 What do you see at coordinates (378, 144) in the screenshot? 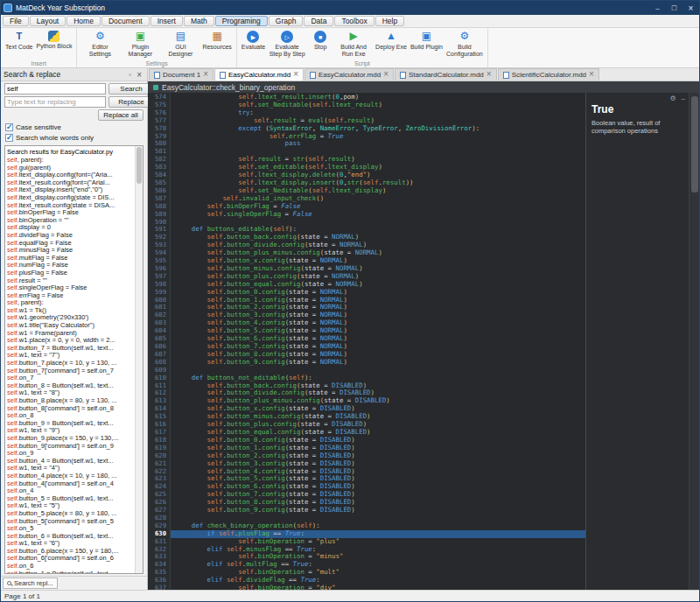
I see `code-line: pass` at bounding box center [378, 144].